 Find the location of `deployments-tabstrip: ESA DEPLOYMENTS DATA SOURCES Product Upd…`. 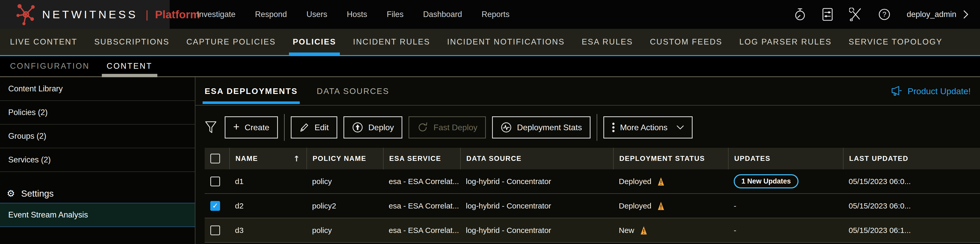

deployments-tabstrip: ESA DEPLOYMENTS DATA SOURCES Product Upd… is located at coordinates (588, 91).